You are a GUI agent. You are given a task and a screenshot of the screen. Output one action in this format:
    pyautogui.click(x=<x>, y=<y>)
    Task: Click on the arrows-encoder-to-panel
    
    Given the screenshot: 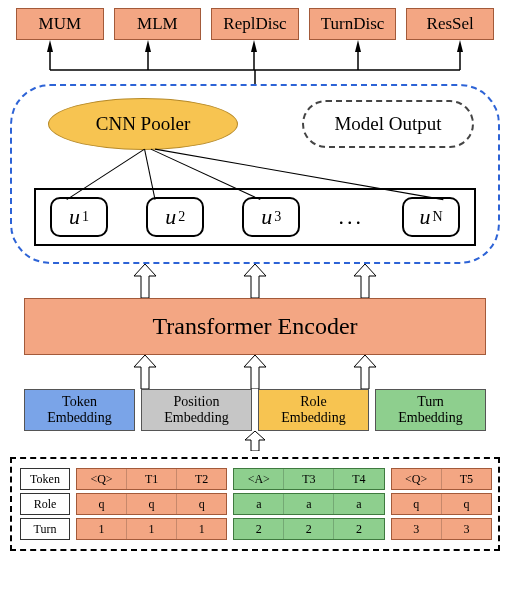 What is the action you would take?
    pyautogui.click(x=255, y=281)
    